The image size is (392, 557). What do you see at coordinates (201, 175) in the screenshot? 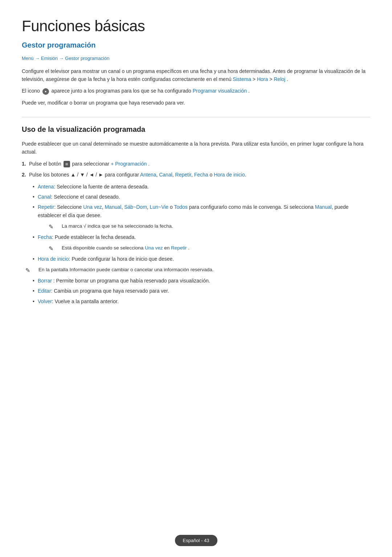
I see `step2-fecha: Fecha` at bounding box center [201, 175].